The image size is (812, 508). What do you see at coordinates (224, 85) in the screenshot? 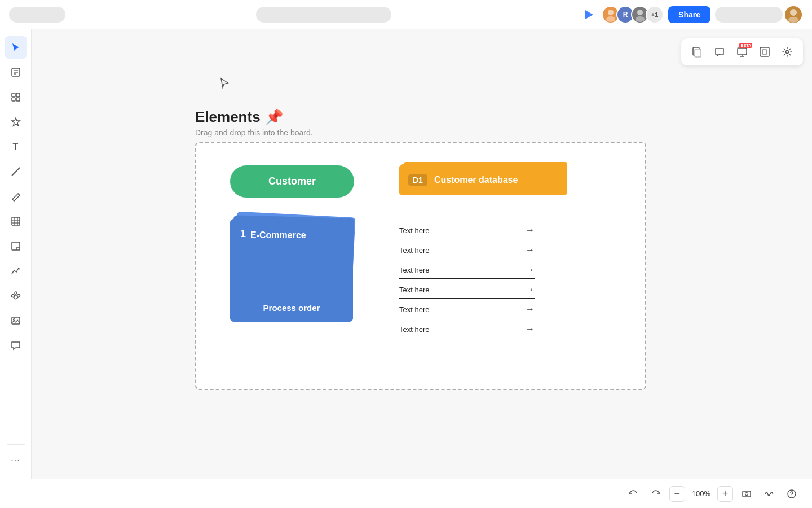
I see `canvas-arrow` at bounding box center [224, 85].